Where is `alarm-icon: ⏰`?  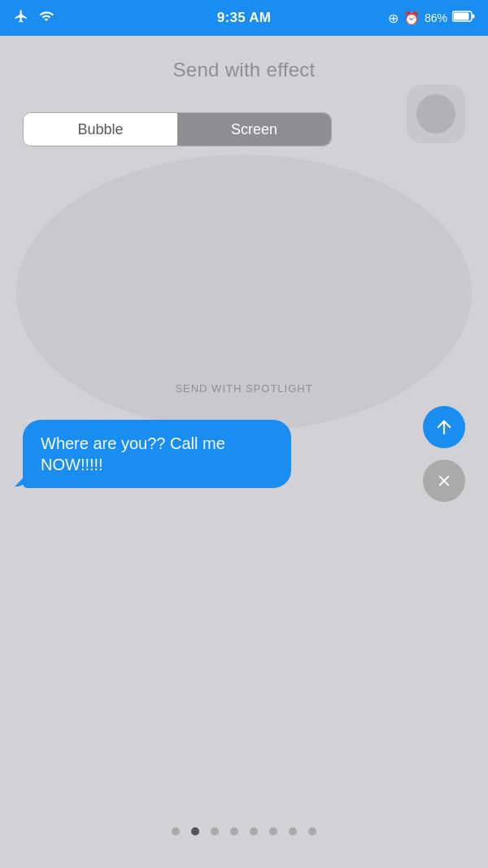
alarm-icon: ⏰ is located at coordinates (412, 18).